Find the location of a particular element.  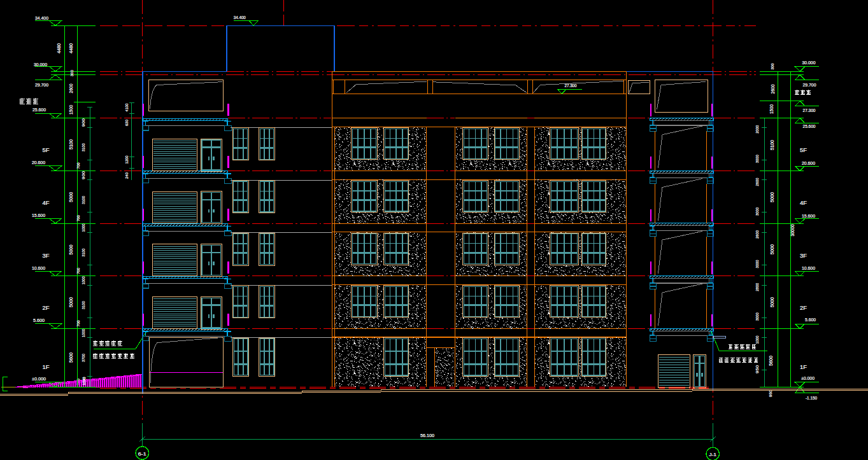

svg-text: 630 is located at coordinates (127, 122).